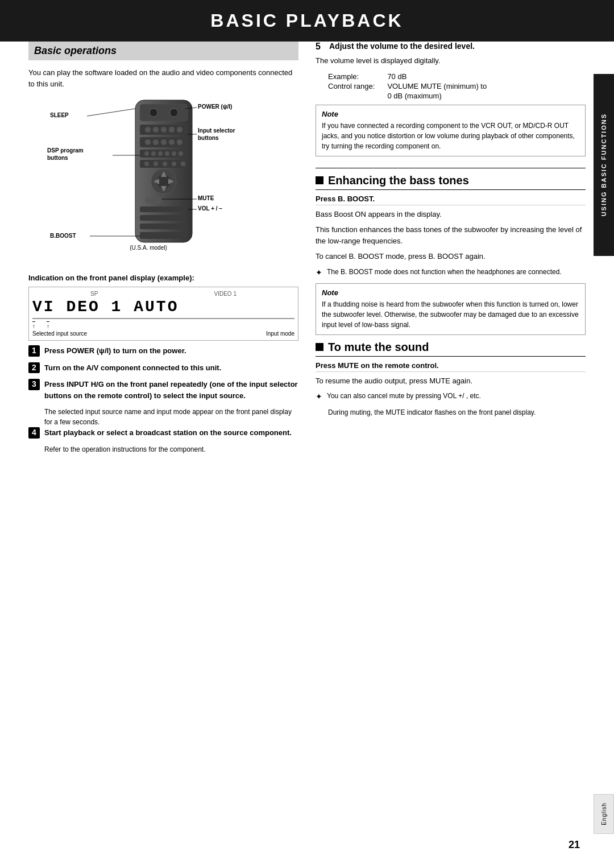  I want to click on enhancing-title: Enhancing the bass tones, so click(399, 181).